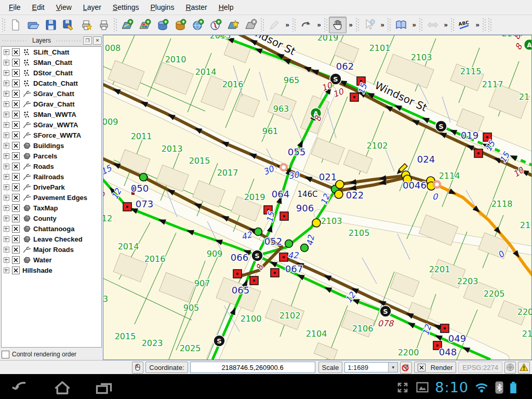  I want to click on menu-edit: Edit, so click(38, 7).